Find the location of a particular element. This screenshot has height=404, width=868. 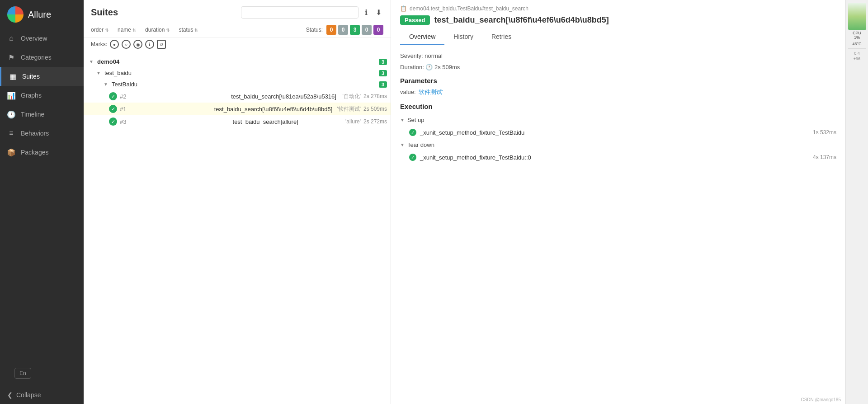

test-item-1: ✓ #1 test_baidu_search[\u8f6f\u4ef6\u6d4… is located at coordinates (237, 109).